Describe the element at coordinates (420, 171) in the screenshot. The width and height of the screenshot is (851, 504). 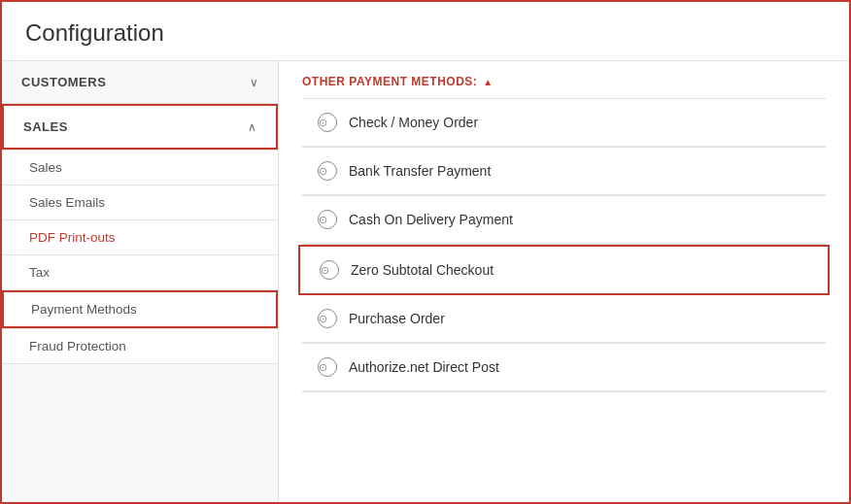
I see `payment-item-label: Bank Transfer Payment` at that location.